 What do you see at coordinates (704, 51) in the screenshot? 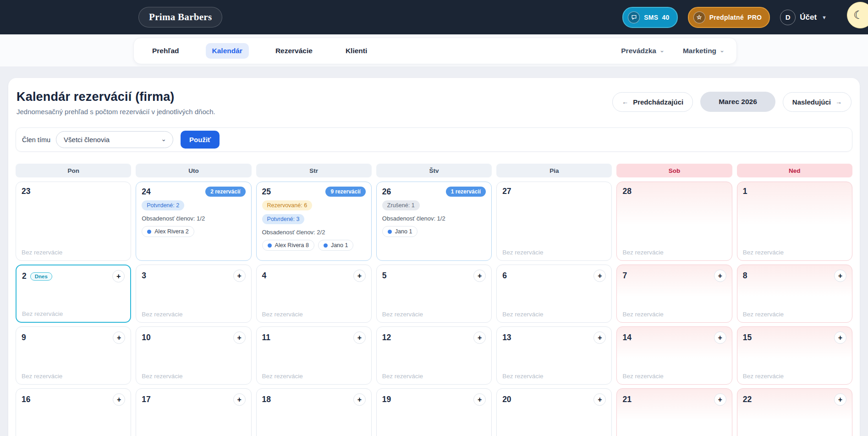
I see `nav-dropdown-marketing: Marketing⌄` at bounding box center [704, 51].